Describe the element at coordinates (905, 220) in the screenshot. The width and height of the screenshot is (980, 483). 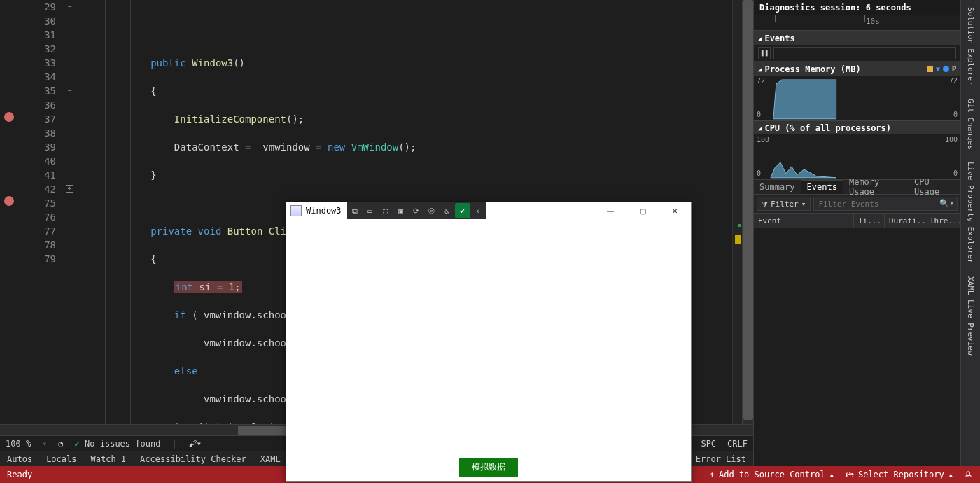
I see `col-duration: Durati...` at that location.